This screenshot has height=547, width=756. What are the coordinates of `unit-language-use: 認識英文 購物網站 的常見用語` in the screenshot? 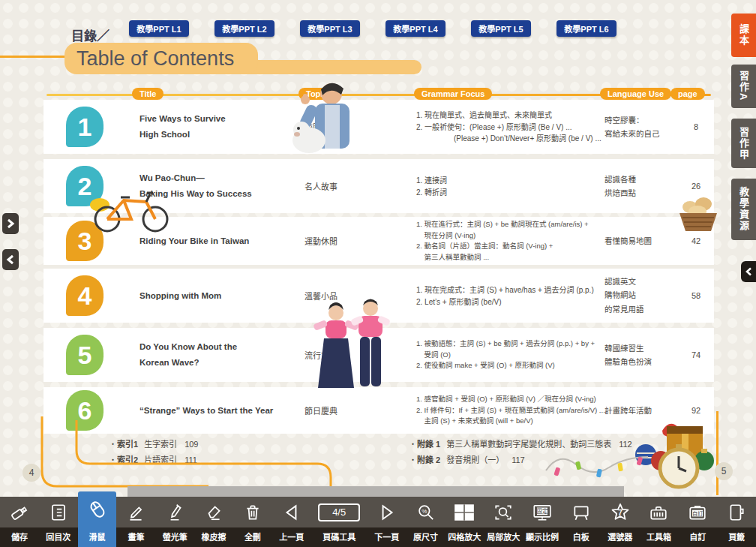 It's located at (642, 296).